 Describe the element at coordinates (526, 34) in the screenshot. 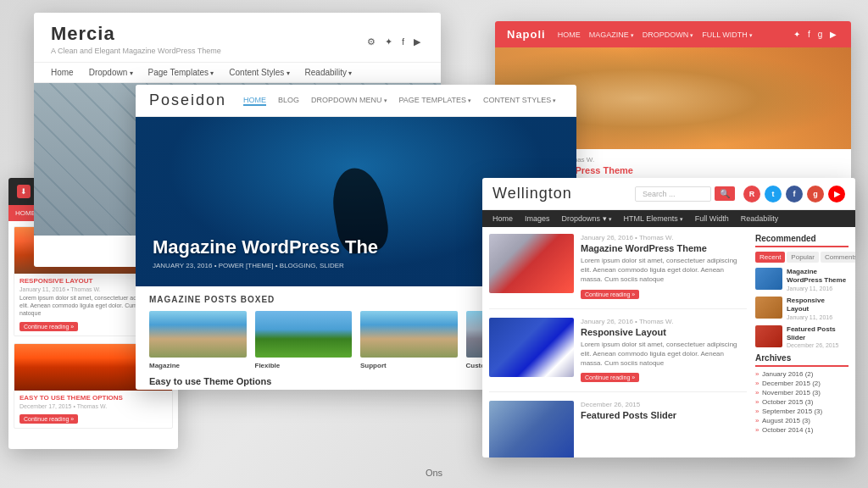

I see `napoli-logo: Napoli` at that location.